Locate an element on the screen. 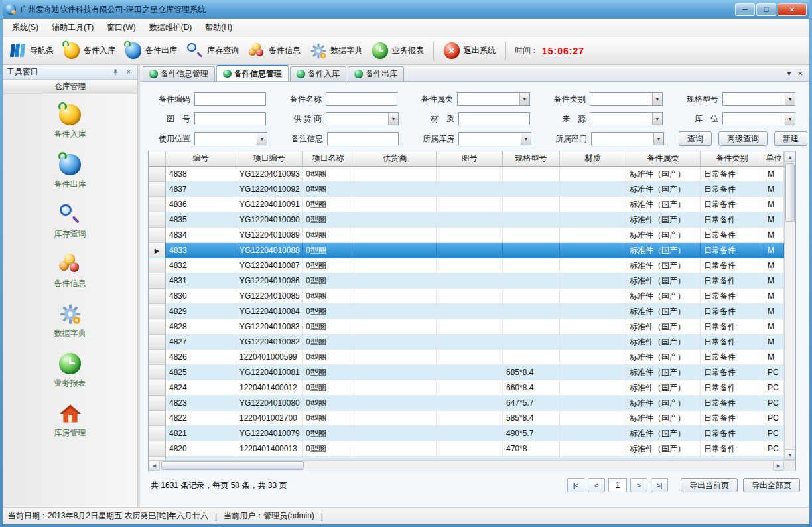 The height and width of the screenshot is (527, 812). table-row: 4832YG122040100870型圈标准件（国产）日常备件M is located at coordinates (466, 265).